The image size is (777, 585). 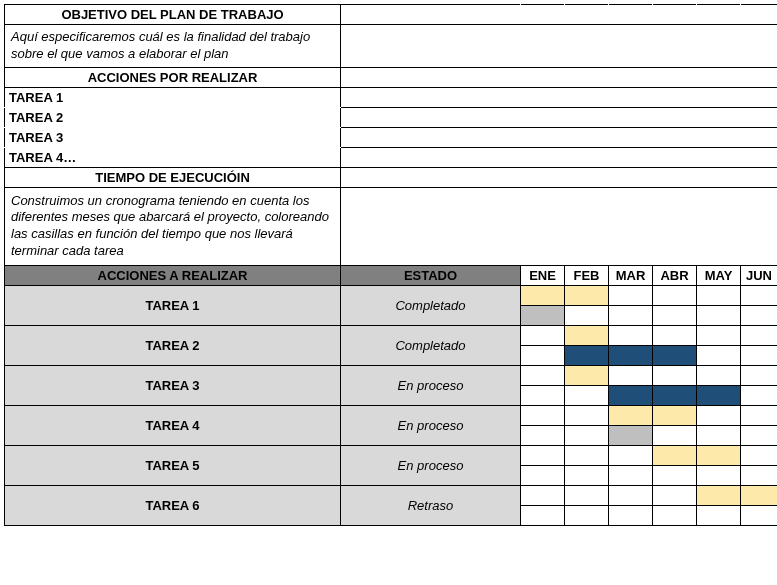 I want to click on gantt-task-status: Retraso, so click(x=431, y=505).